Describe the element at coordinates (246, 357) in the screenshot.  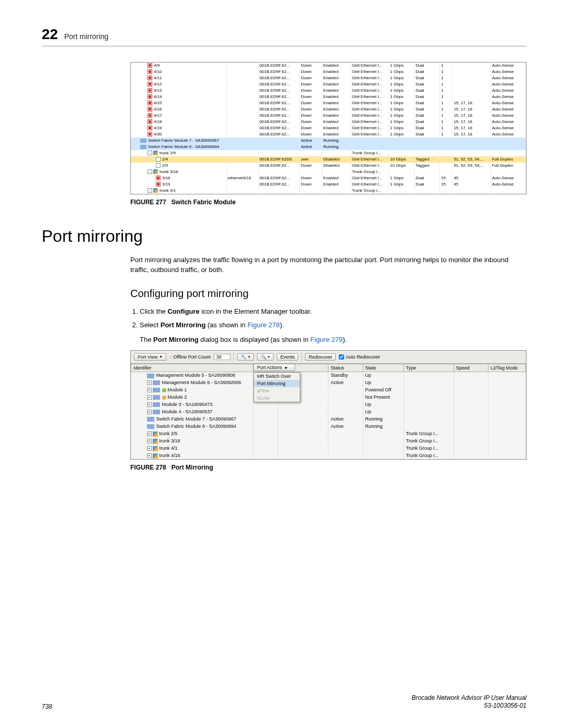
I see `configure-icon: 🔧▾` at that location.